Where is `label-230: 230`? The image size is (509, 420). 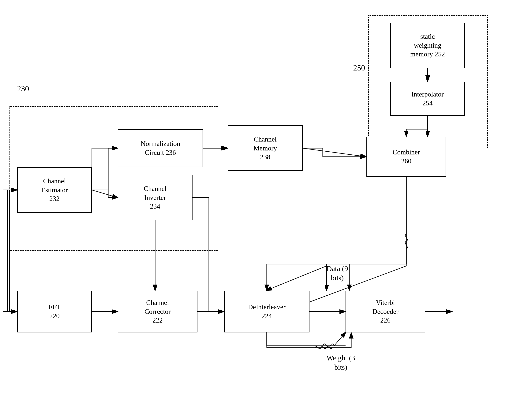 label-230: 230 is located at coordinates (23, 89).